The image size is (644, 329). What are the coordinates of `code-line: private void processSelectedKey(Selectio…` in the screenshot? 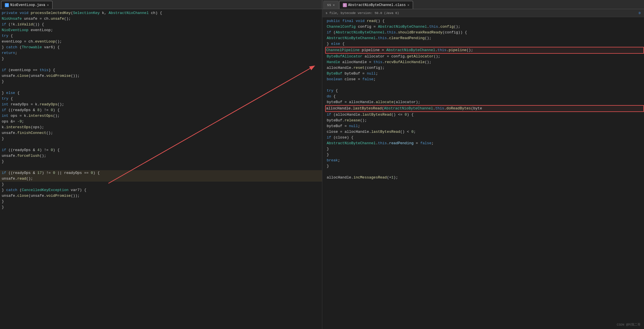 It's located at (161, 13).